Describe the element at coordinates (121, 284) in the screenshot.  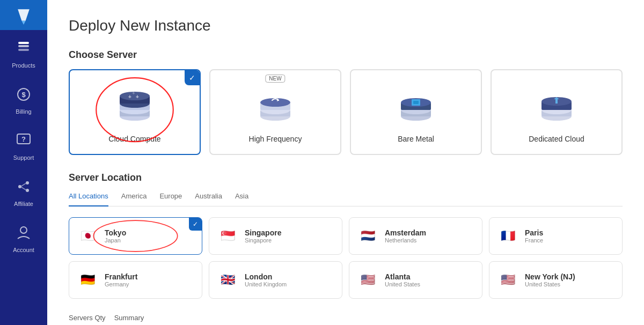
I see `frankfurt-country: Germany` at that location.